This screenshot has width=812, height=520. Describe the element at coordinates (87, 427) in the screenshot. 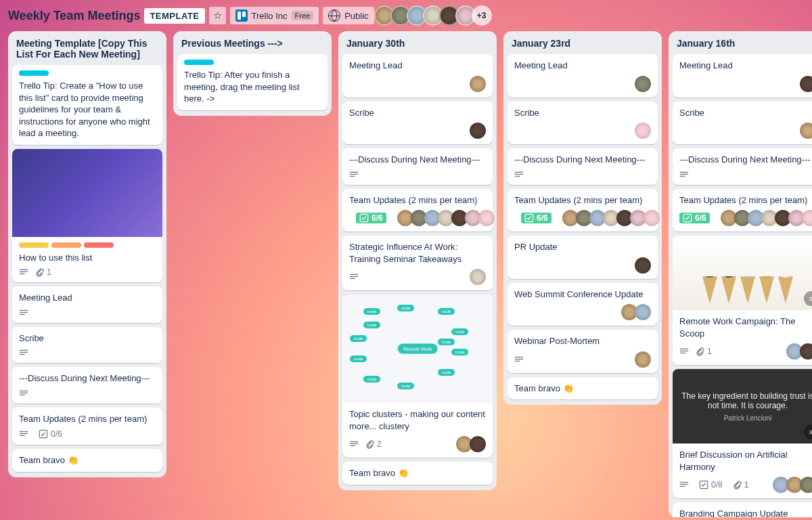

I see `card: Team Updates (2 mins per team) 0/6` at that location.